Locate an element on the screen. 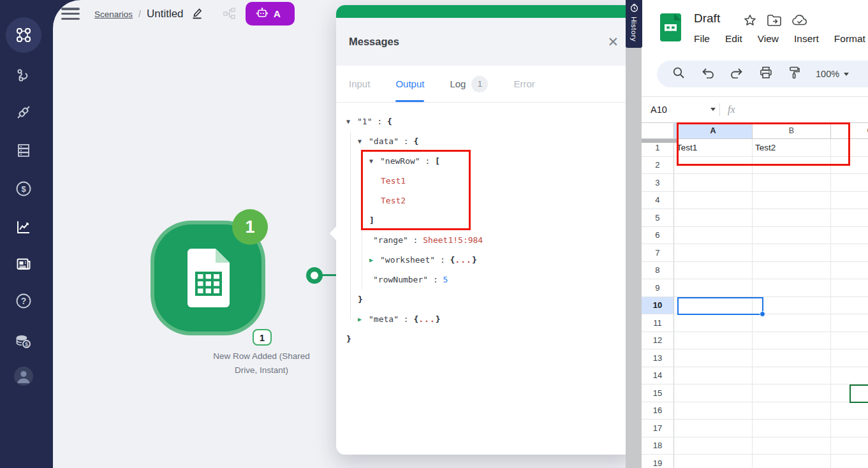 This screenshot has height=468, width=868. column-header-b: B is located at coordinates (792, 131).